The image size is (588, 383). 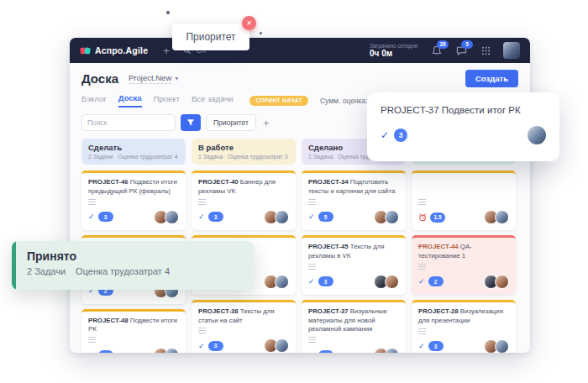 What do you see at coordinates (244, 148) in the screenshot?
I see `column-title: В работе` at bounding box center [244, 148].